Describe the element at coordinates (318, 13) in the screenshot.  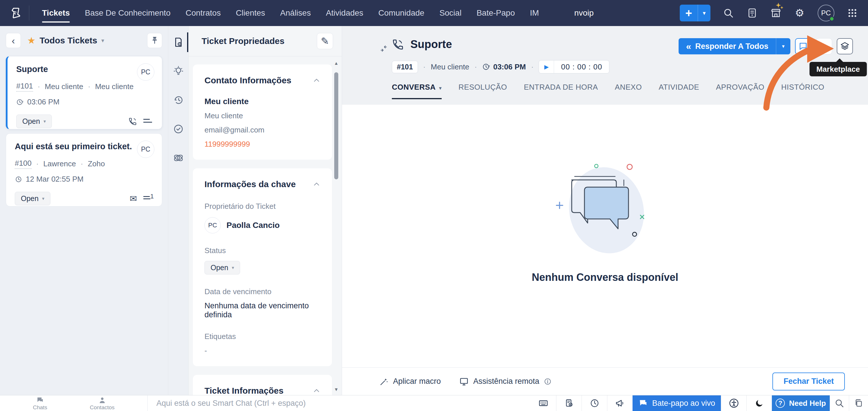
I see `nav-menu: Tickets Base De Conhecimento Contratos C…` at that location.